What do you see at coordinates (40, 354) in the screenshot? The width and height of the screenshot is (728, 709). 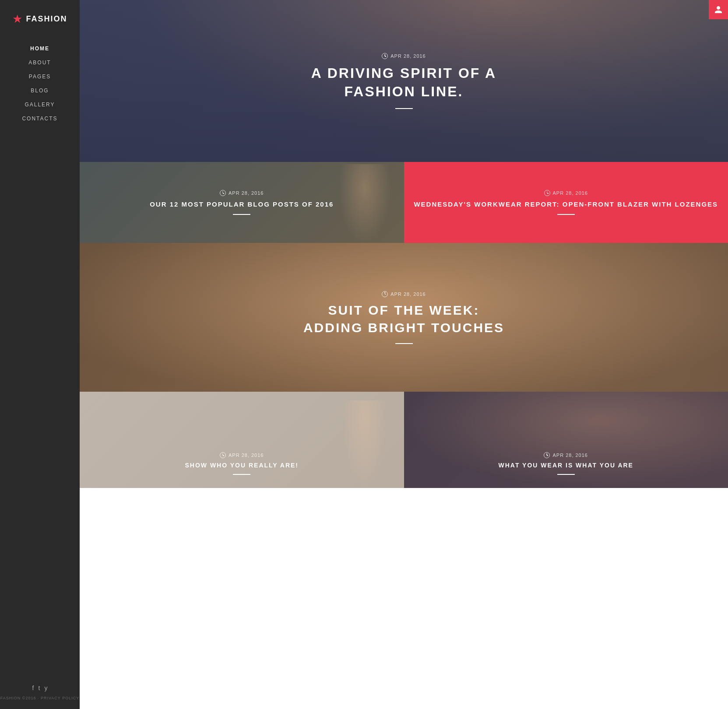 I see `sidebar: ★ FASHION HOME ABOUT PAGES BLOG GALLERY …` at bounding box center [40, 354].